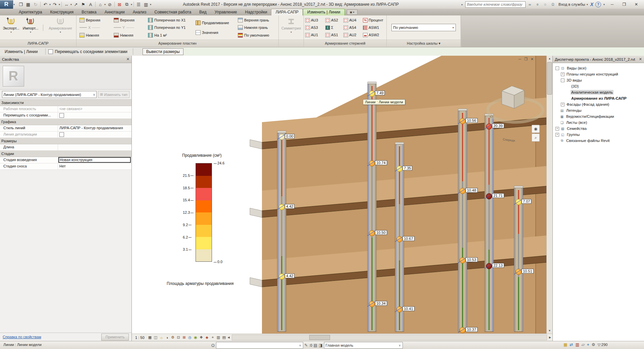 The height and width of the screenshot is (349, 644). I want to click on button-y: Y ───, so click(129, 28).